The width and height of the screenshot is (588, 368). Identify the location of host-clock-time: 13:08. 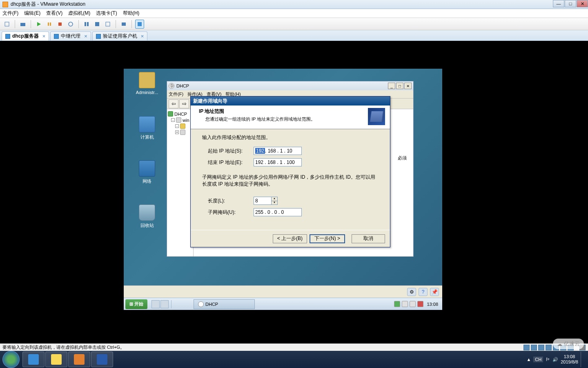
(569, 357).